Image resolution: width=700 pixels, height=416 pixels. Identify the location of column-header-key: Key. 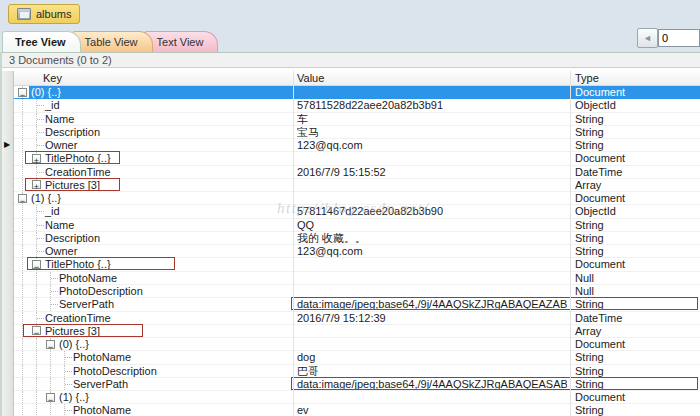
(52, 78).